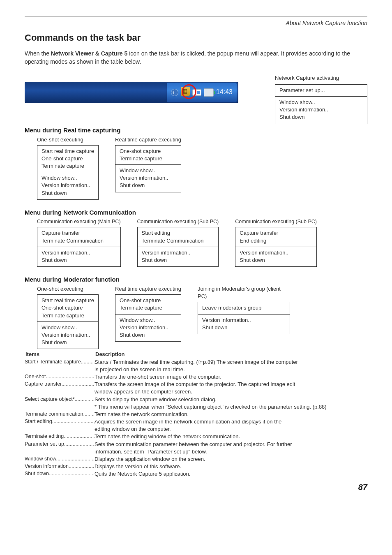  I want to click on row-def: Quits the Network Capture 5 application., so click(231, 474).